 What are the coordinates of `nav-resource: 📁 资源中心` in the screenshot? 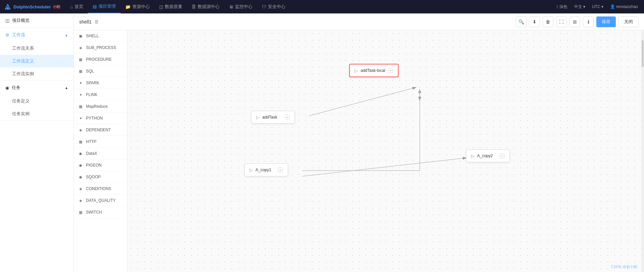 It's located at (138, 7).